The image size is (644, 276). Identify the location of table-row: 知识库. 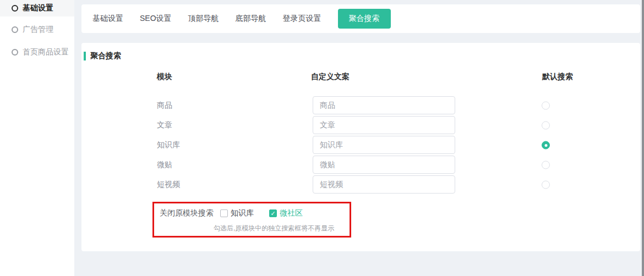
(361, 145).